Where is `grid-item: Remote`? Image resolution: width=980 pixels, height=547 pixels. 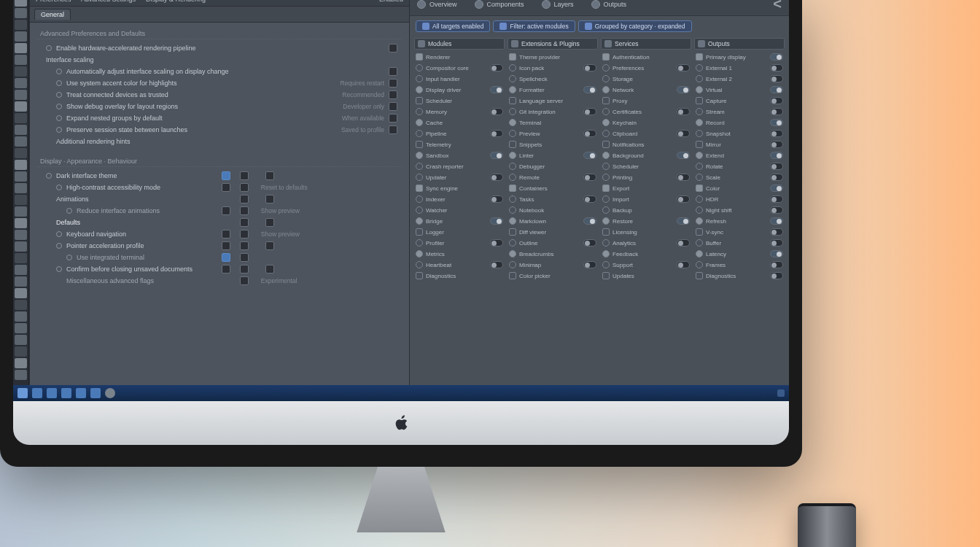
grid-item: Remote is located at coordinates (553, 177).